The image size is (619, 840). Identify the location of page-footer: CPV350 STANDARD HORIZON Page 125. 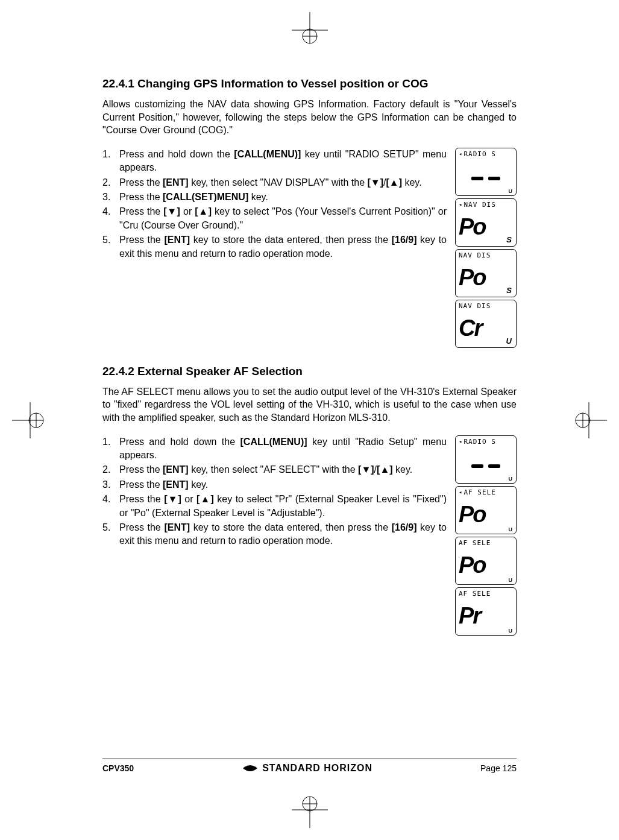
(310, 766).